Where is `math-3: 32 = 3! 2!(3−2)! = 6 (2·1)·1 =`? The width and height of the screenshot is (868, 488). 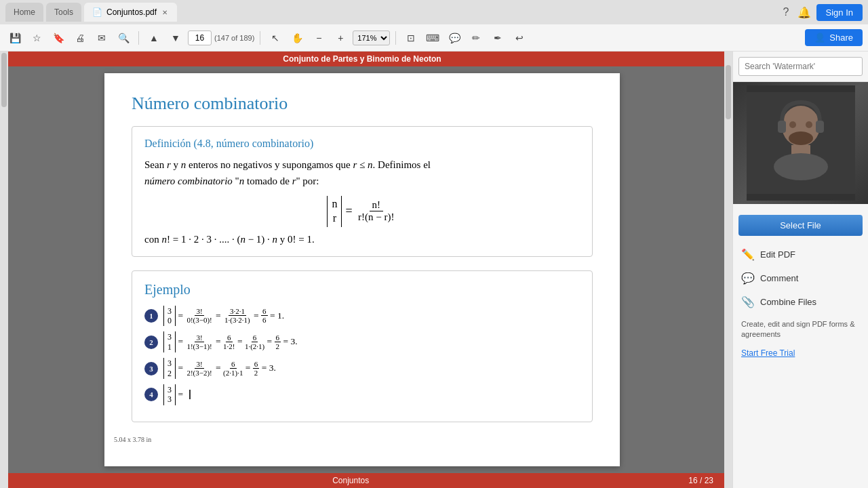 math-3: 32 = 3! 2!(3−2)! = 6 (2·1)·1 = is located at coordinates (220, 369).